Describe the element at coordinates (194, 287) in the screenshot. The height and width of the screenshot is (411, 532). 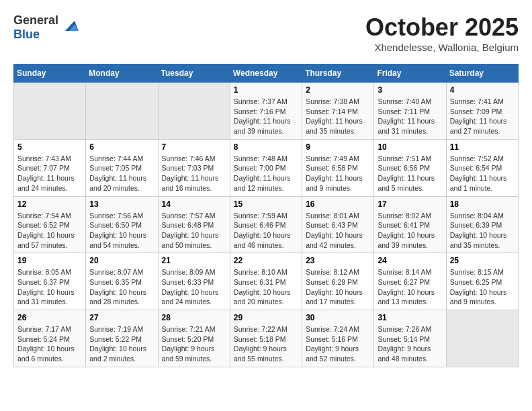
I see `day-info: Sunrise: 8:09 AM Sunset: 6:33 PM Dayligh…` at that location.